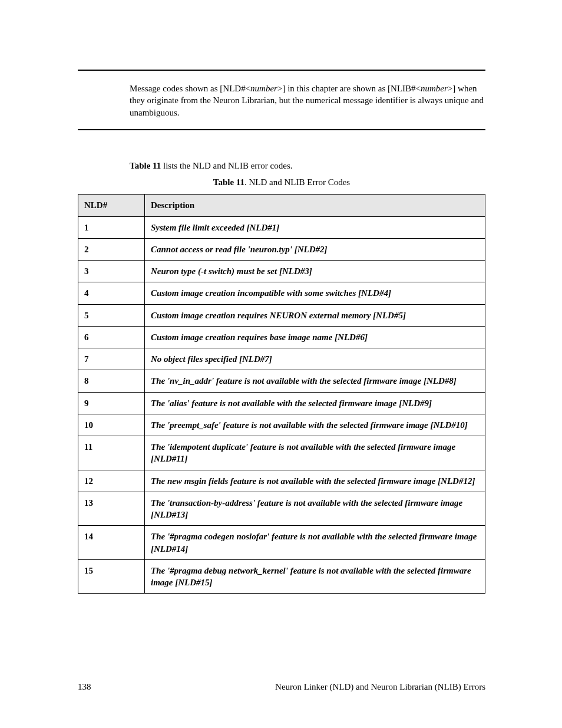 The height and width of the screenshot is (728, 562). What do you see at coordinates (282, 403) in the screenshot?
I see `table-row: 9The 'alias' feature is not available wi…` at bounding box center [282, 403].